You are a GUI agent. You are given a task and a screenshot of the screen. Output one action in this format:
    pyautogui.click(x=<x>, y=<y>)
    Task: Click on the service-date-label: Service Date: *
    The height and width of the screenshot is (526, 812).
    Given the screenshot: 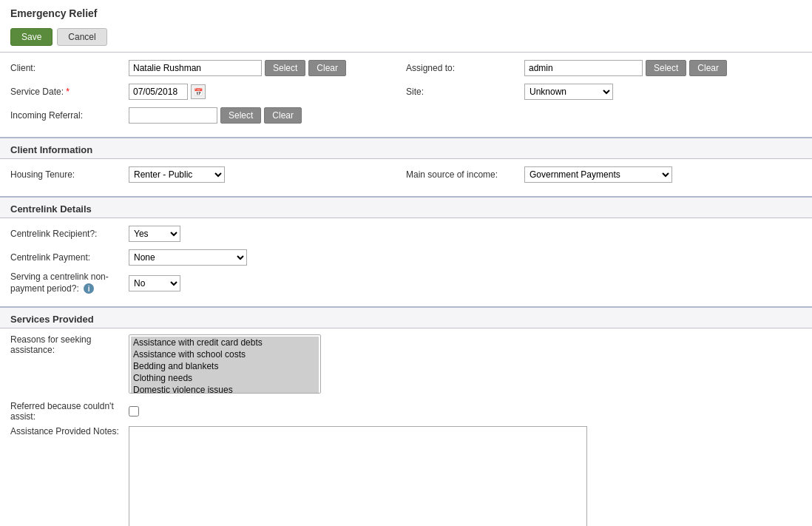 What is the action you would take?
    pyautogui.click(x=70, y=92)
    